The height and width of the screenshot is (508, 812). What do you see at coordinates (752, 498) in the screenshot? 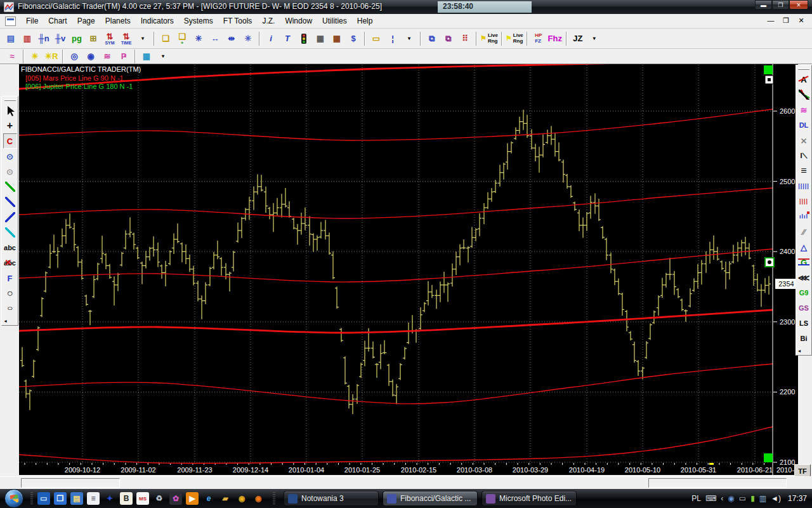
I see `power-plug-icon: ▮` at bounding box center [752, 498].